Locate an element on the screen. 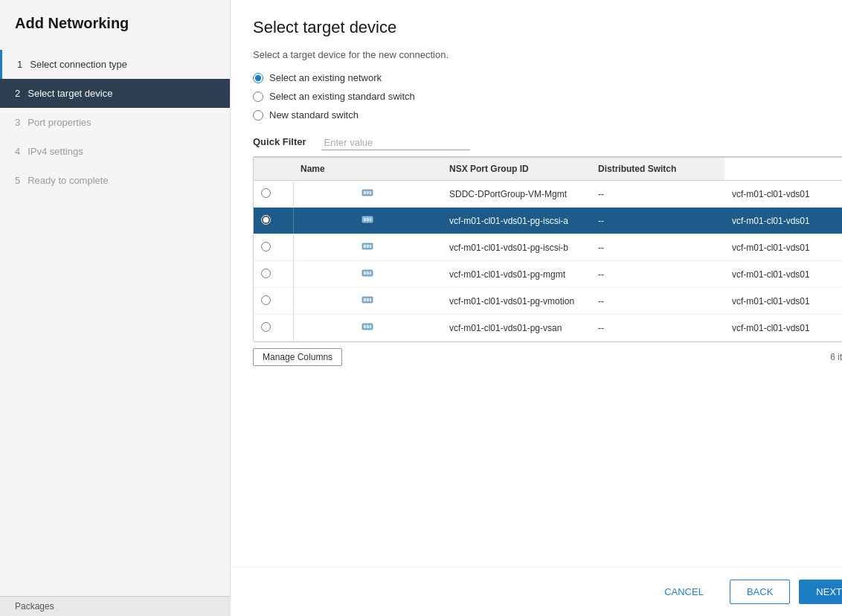  sidebar-item-step-1: 1 Select connection type is located at coordinates (115, 64).